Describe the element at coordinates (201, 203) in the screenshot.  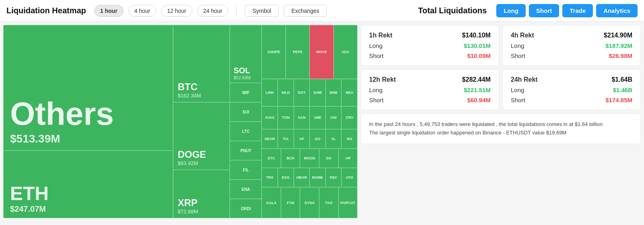
I see `xrp-ticker: XRP` at that location.